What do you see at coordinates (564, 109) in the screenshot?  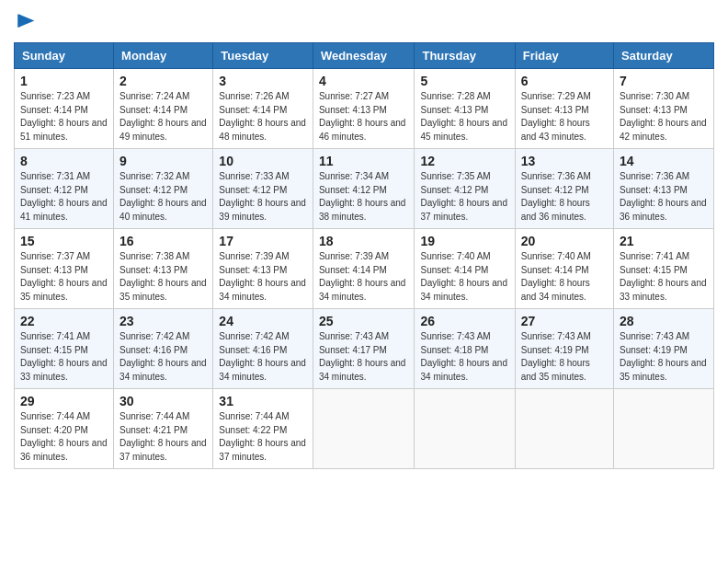 I see `calendar-cell: 6 Sunrise: 7:29 AMSunset: 4:13 PMDayligh…` at bounding box center [564, 109].